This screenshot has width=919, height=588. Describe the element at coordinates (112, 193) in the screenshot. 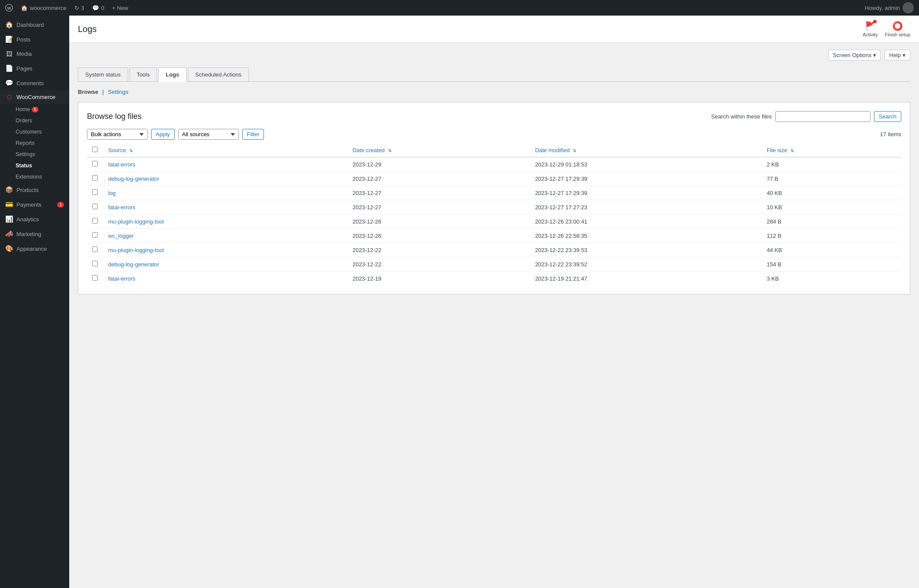

I see `source-link-2: log` at that location.